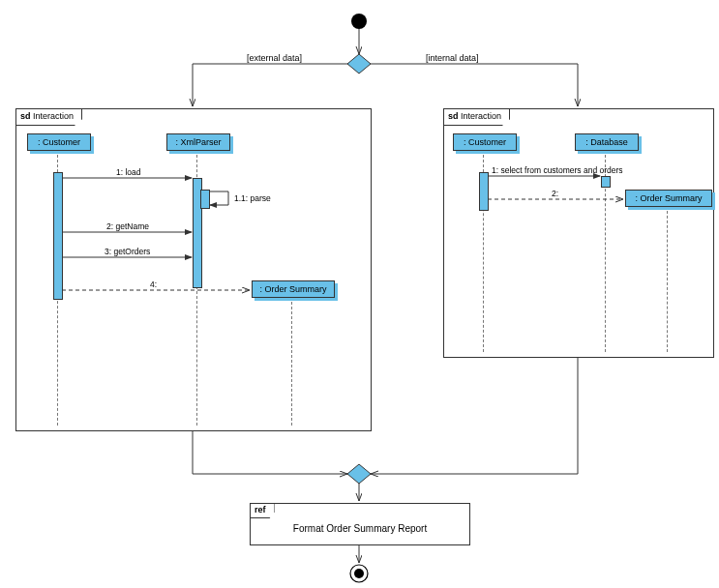 This screenshot has width=719, height=588. Describe the element at coordinates (360, 518) in the screenshot. I see `ref-text: Format Order Summary Report` at that location.